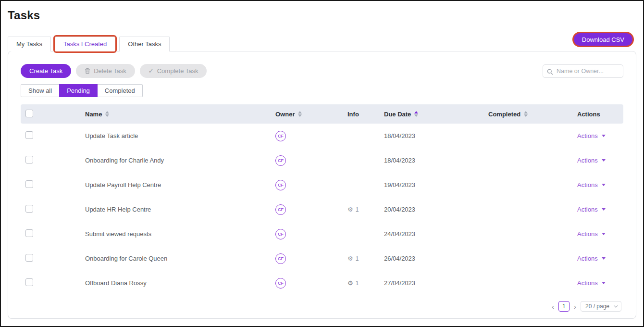 The height and width of the screenshot is (327, 644). Describe the element at coordinates (78, 90) in the screenshot. I see `filter-pending: Pending` at that location.